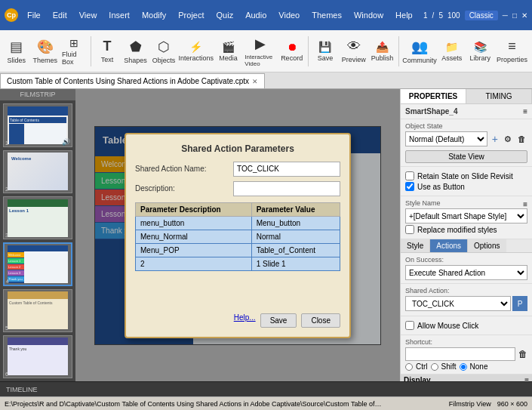  I want to click on toolbar-save-btn: 💾 Save, so click(325, 51).